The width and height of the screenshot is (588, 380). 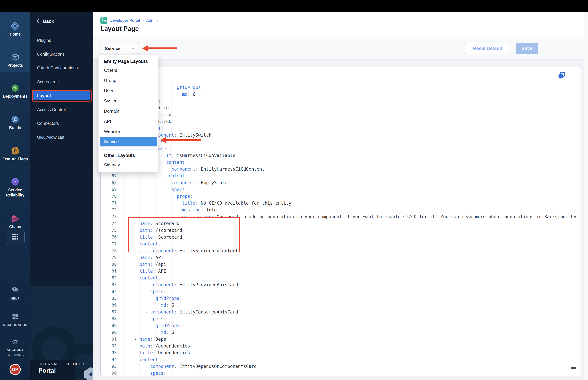 I want to click on save-button: Save, so click(x=527, y=48).